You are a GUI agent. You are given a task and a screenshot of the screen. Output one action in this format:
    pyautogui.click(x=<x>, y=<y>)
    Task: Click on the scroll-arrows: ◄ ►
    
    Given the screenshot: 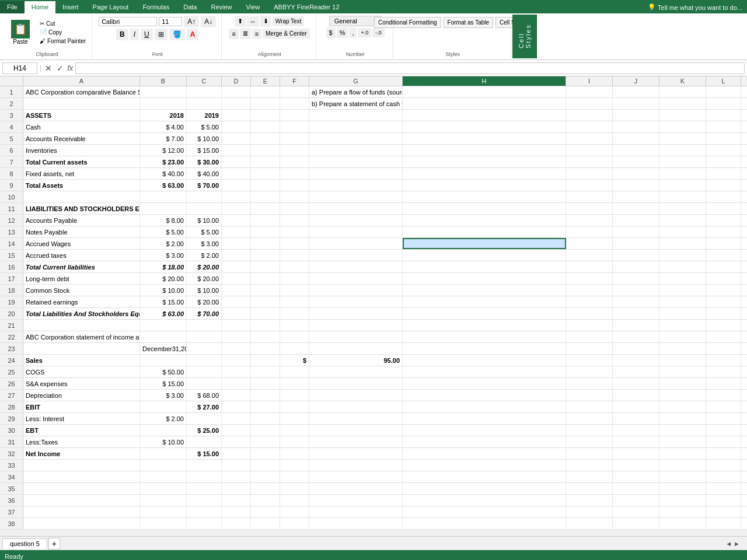 What is the action you would take?
    pyautogui.click(x=733, y=544)
    